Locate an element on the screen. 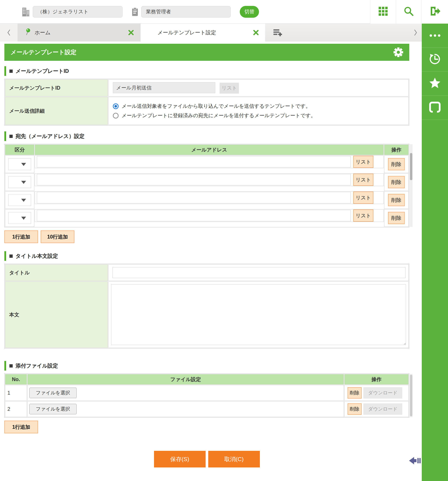  body-textarea is located at coordinates (258, 315).